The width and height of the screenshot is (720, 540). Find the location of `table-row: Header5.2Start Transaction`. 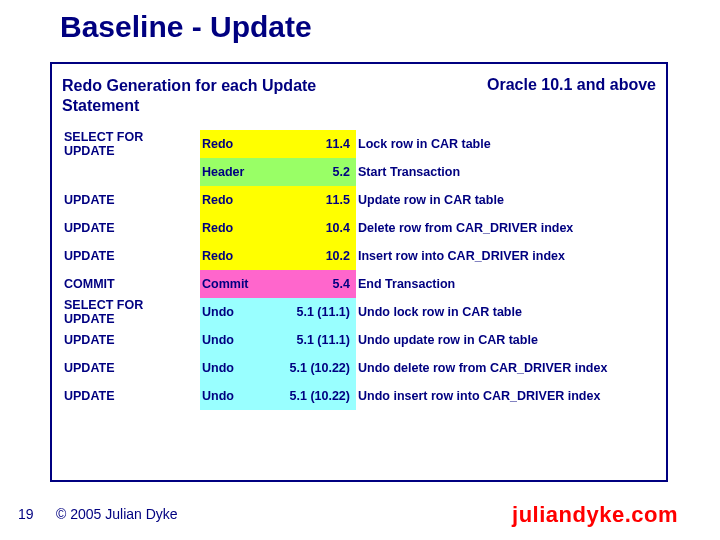

table-row: Header5.2Start Transaction is located at coordinates (359, 172).